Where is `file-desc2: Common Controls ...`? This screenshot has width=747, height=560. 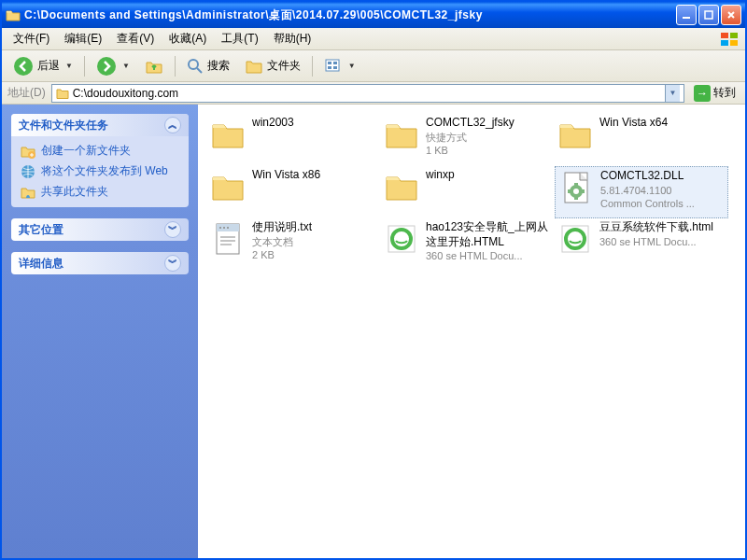 file-desc2: Common Controls ... is located at coordinates (648, 203).